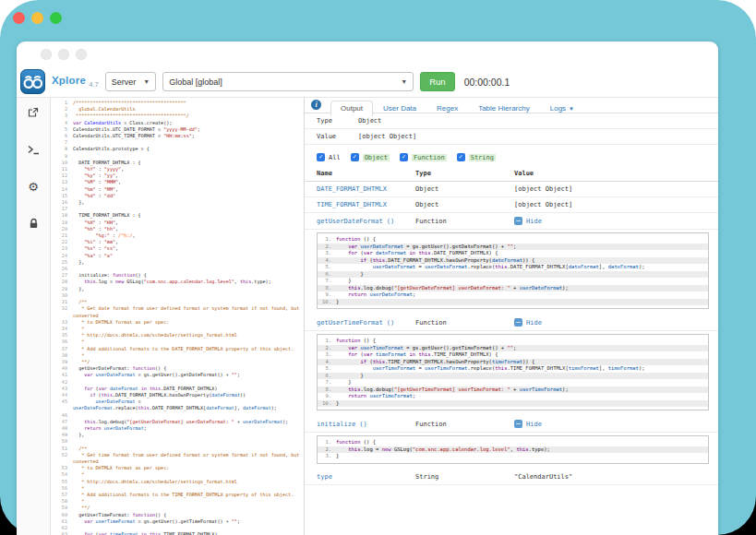  What do you see at coordinates (62, 157) in the screenshot?
I see `line-number: 9` at bounding box center [62, 157].